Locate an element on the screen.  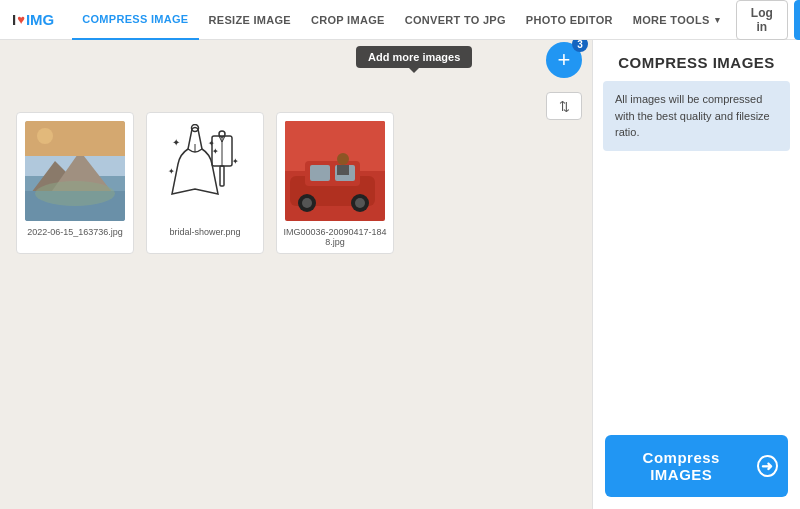
image-filename: 2022-06-15_163736.jpg is located at coordinates (75, 232).